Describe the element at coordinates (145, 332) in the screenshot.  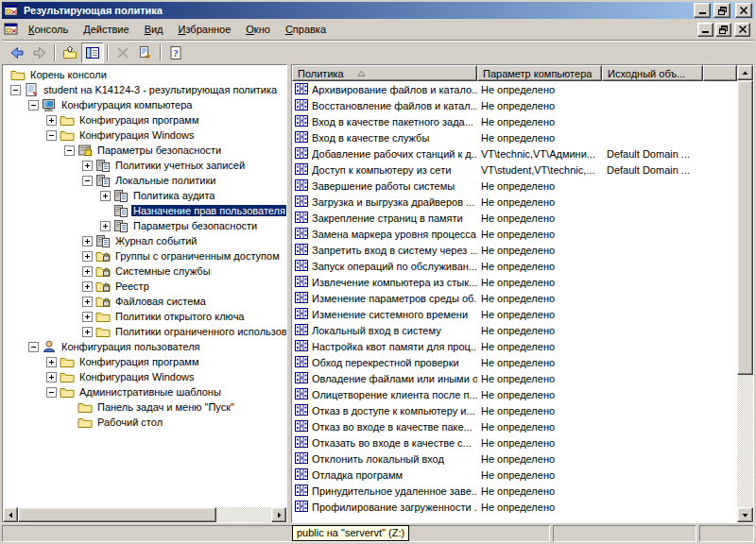
I see `tree-item: Политики ограниченного использов` at that location.